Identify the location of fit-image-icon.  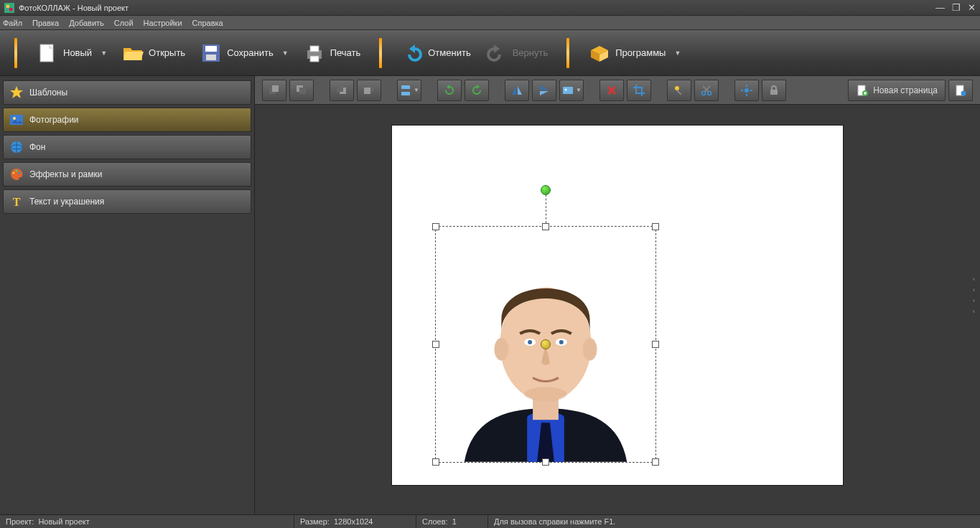
(568, 90).